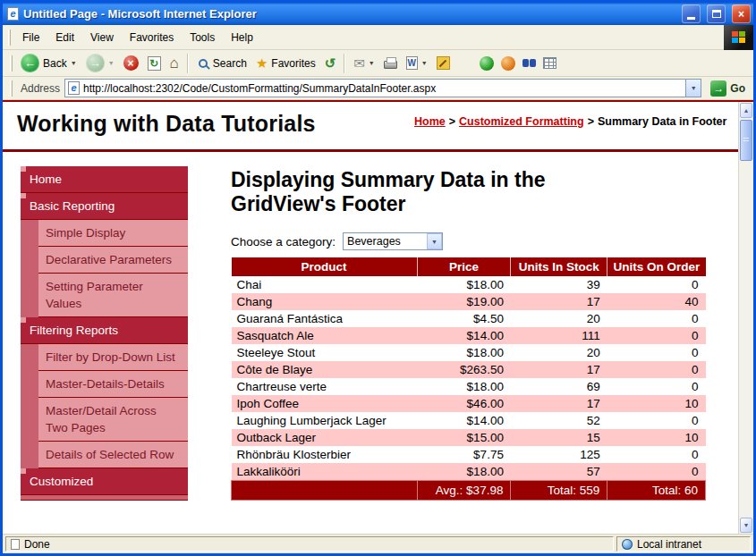  What do you see at coordinates (152, 38) in the screenshot?
I see `menu-favorites: Favorites` at bounding box center [152, 38].